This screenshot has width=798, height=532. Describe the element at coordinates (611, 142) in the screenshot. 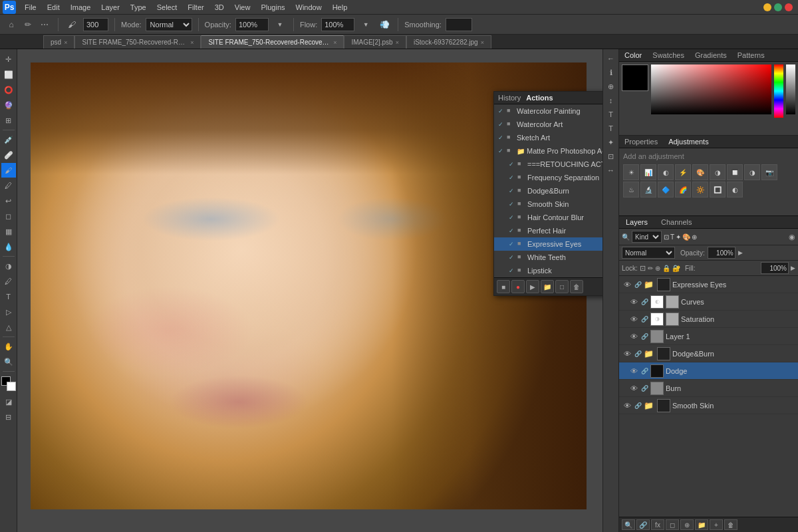

I see `right-icon-7: ✦` at that location.